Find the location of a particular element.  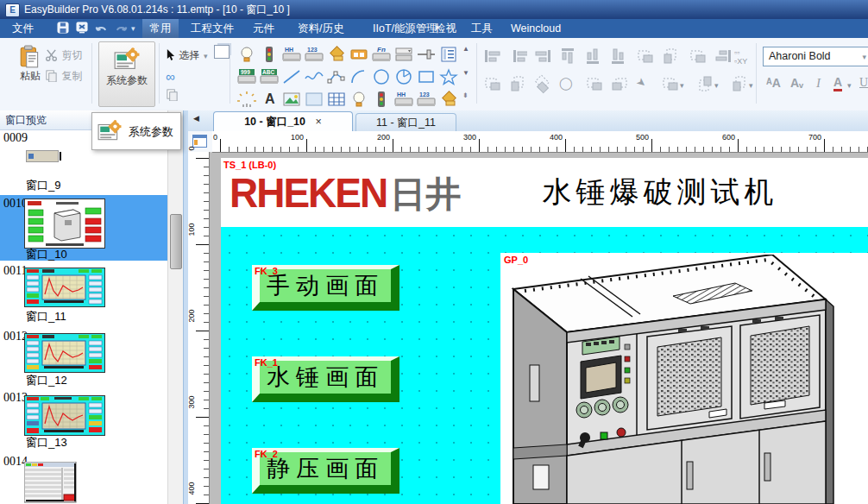

move-up-layer-icon is located at coordinates (705, 84).